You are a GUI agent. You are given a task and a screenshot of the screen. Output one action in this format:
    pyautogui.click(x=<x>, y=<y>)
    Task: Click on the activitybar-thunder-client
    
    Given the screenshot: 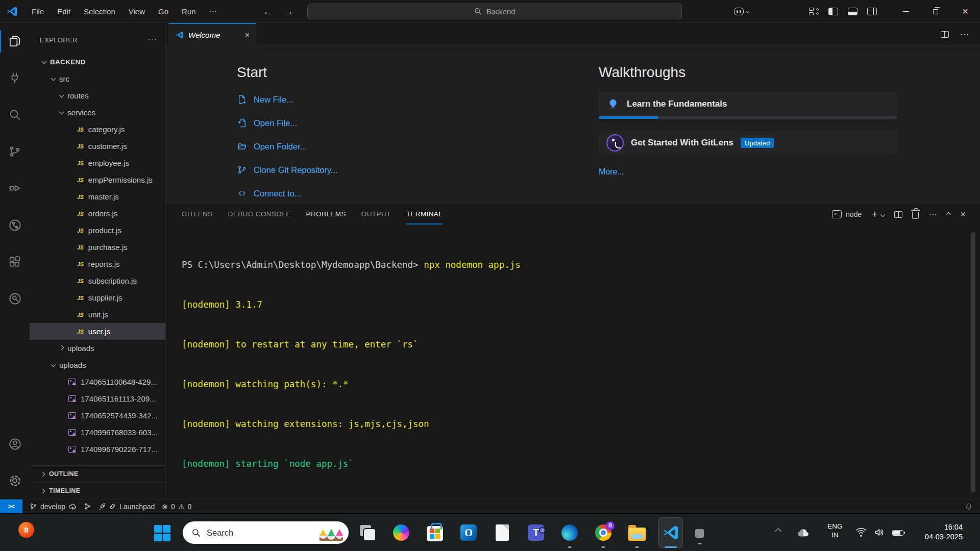 What is the action you would take?
    pyautogui.click(x=15, y=78)
    